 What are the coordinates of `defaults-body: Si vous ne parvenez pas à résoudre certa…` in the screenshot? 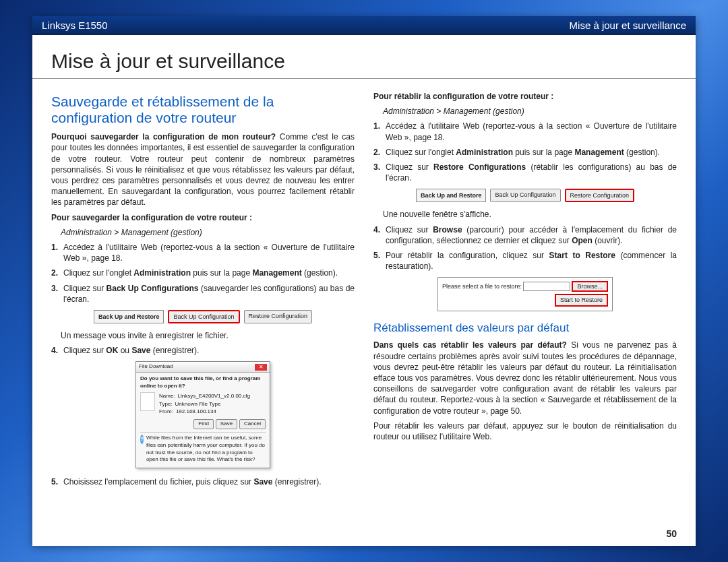 It's located at (525, 377).